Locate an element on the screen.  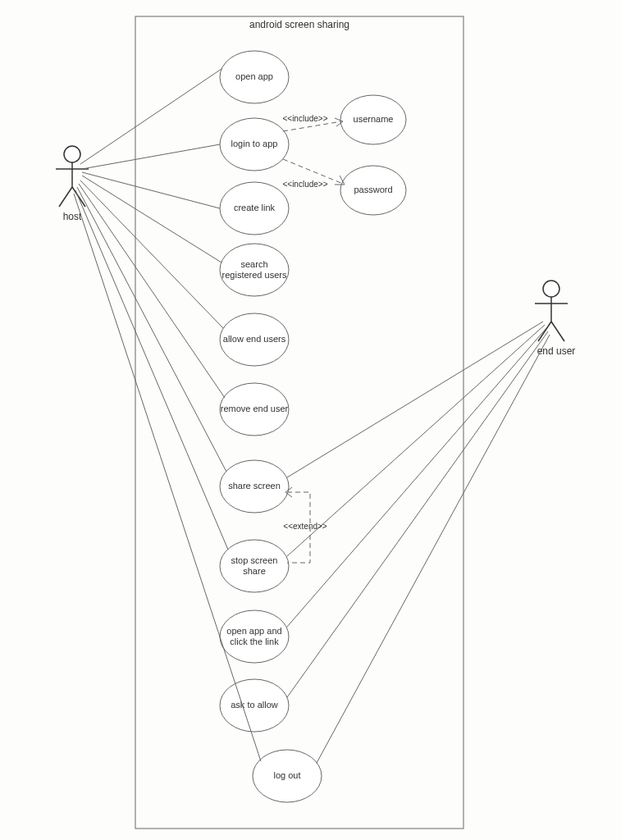
actor-host-label: host is located at coordinates (72, 217).